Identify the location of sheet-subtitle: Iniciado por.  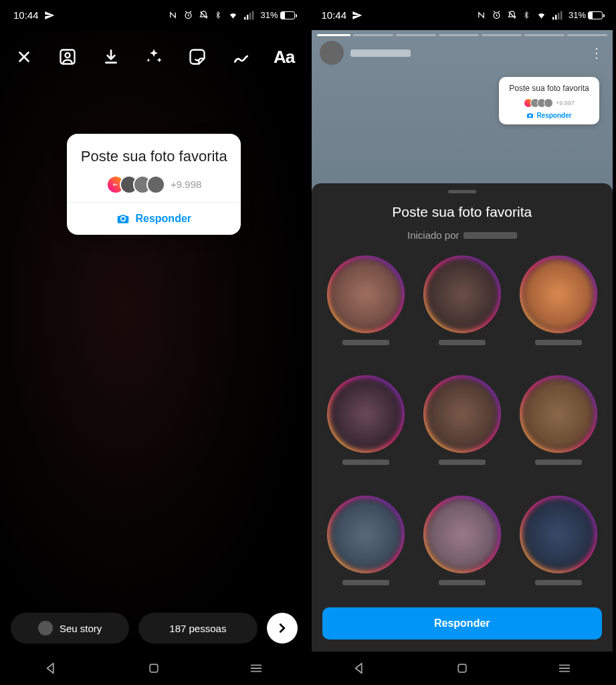
(463, 235).